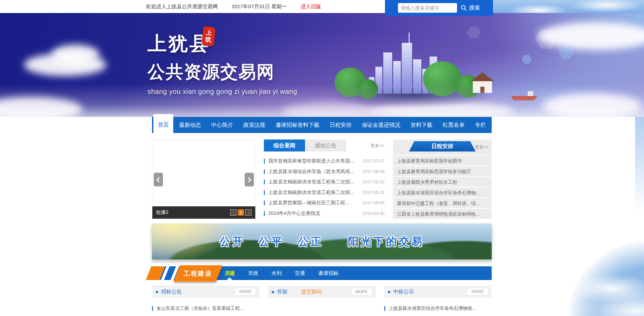  I want to click on news-item-date: 2014-04-30, so click(374, 214).